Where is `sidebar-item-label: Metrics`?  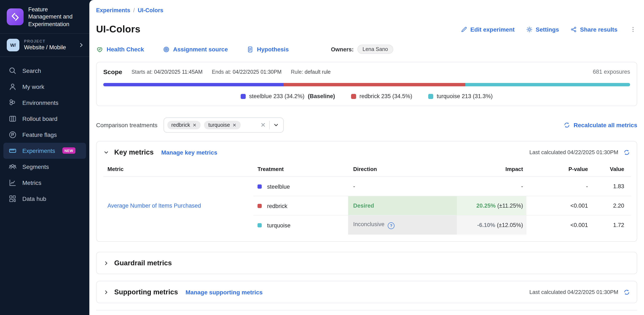
sidebar-item-label: Metrics is located at coordinates (32, 183).